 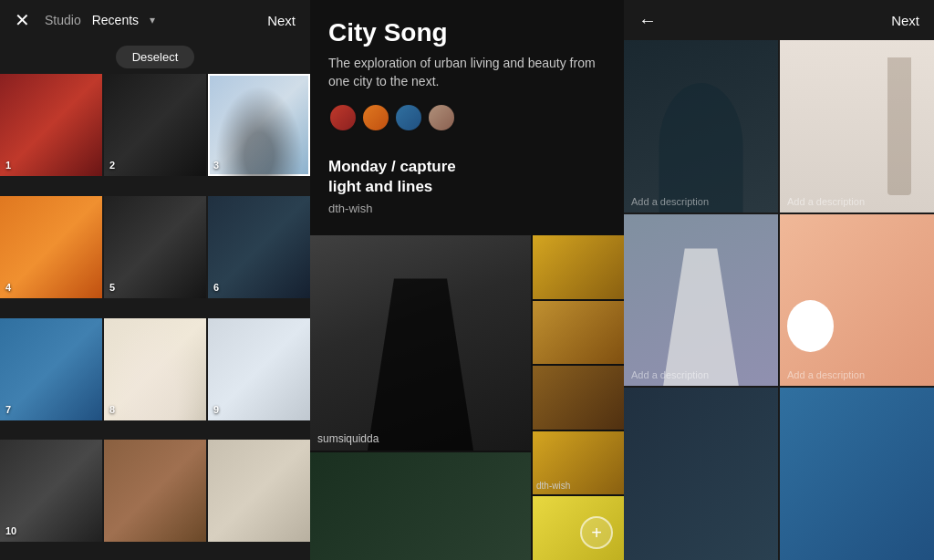 I want to click on photo-number: 5, so click(x=112, y=287).